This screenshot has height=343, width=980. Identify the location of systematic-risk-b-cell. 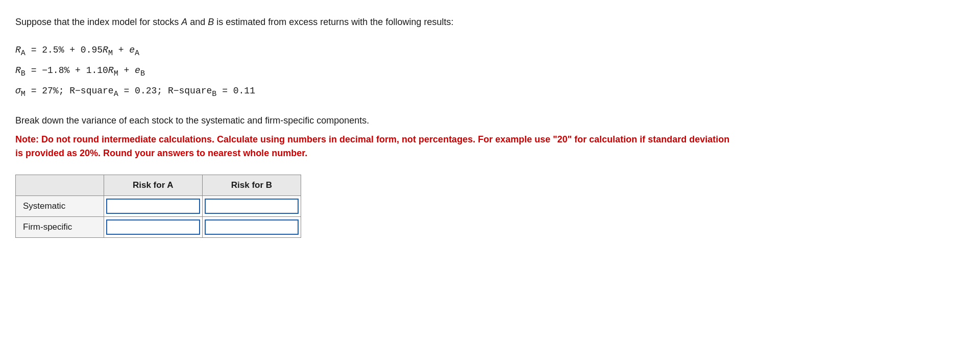
(251, 206).